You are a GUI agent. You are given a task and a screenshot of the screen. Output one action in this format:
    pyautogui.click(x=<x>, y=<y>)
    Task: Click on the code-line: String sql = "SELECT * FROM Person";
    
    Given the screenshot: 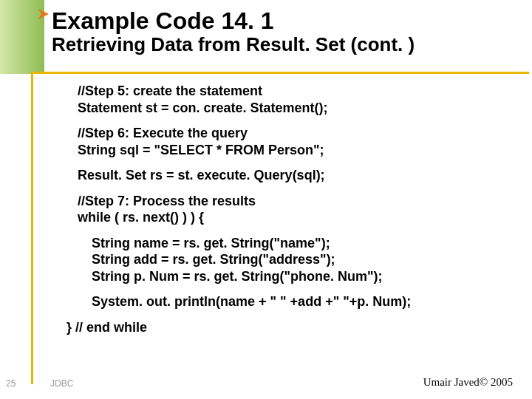 What is the action you would take?
    pyautogui.click(x=297, y=151)
    